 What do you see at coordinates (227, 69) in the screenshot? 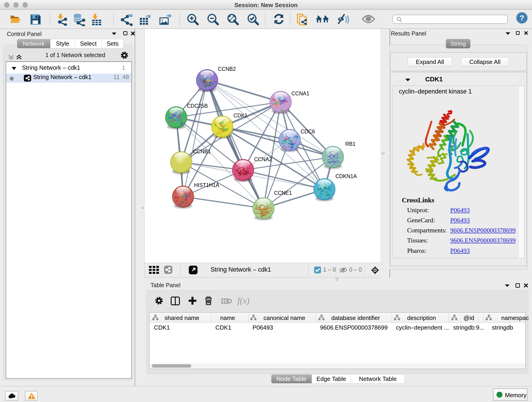
I see `svg-text: CCNB2` at bounding box center [227, 69].